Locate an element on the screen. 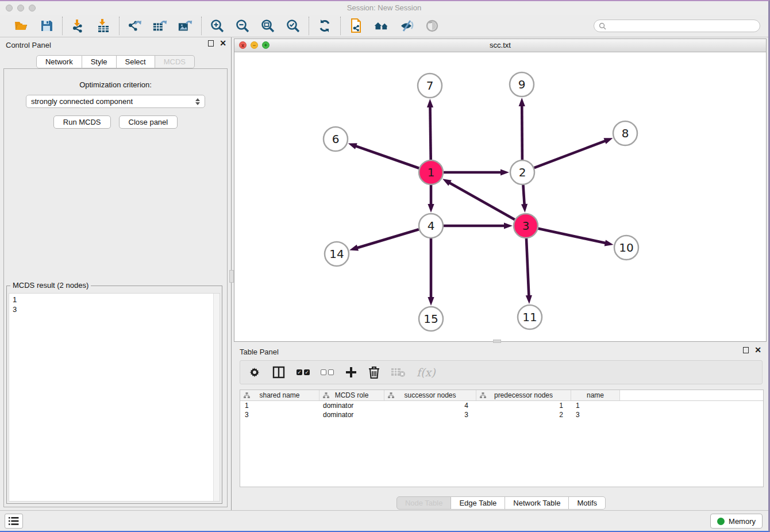  columns-icon is located at coordinates (279, 372).